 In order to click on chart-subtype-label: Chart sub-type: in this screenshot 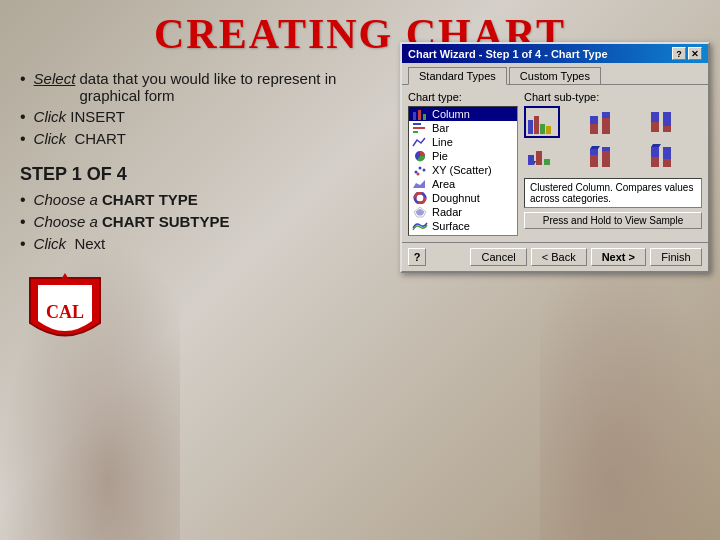, I will do `click(613, 97)`.